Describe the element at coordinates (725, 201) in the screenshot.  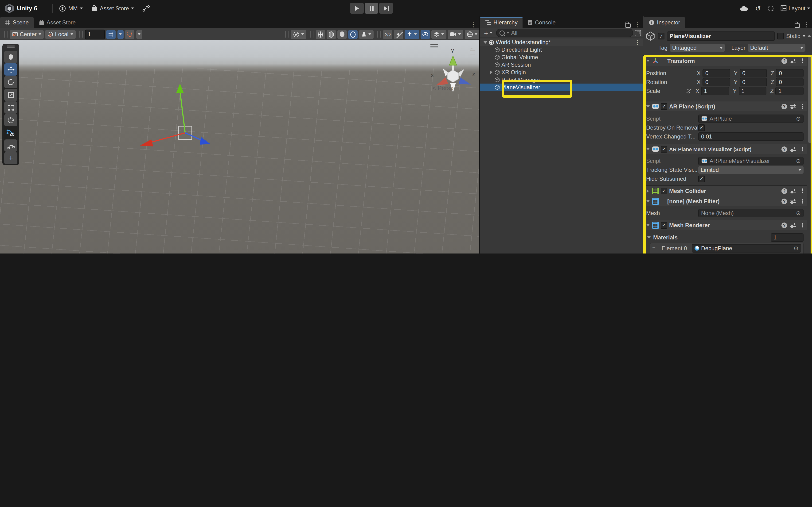
I see `mesh-filter-header: [none] (Mesh Filter) ?⋮` at that location.